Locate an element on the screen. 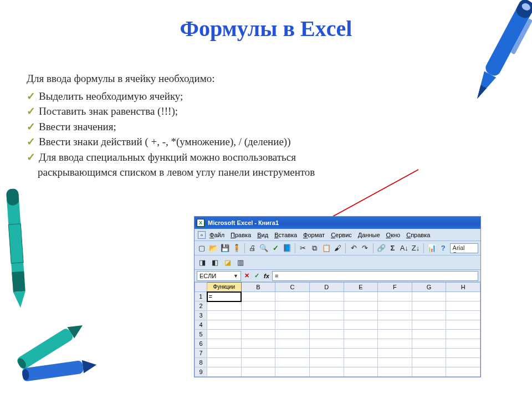  column-header: F is located at coordinates (395, 287).